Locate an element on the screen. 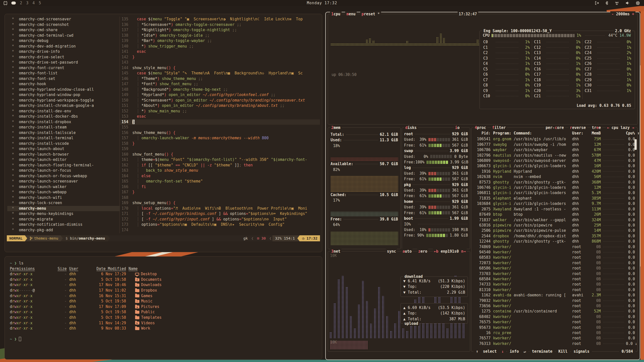  file-item: *omarchy-notification-dismiss is located at coordinates (63, 225).